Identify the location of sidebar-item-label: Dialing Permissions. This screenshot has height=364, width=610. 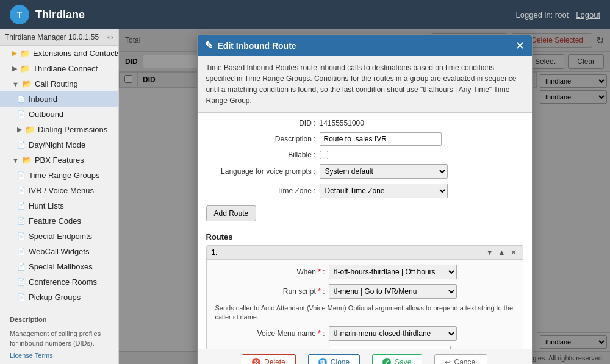
(73, 129).